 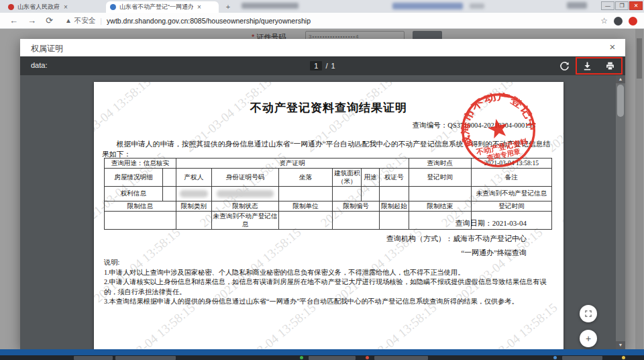 I want to click on pdf-refresh-button, so click(x=564, y=66).